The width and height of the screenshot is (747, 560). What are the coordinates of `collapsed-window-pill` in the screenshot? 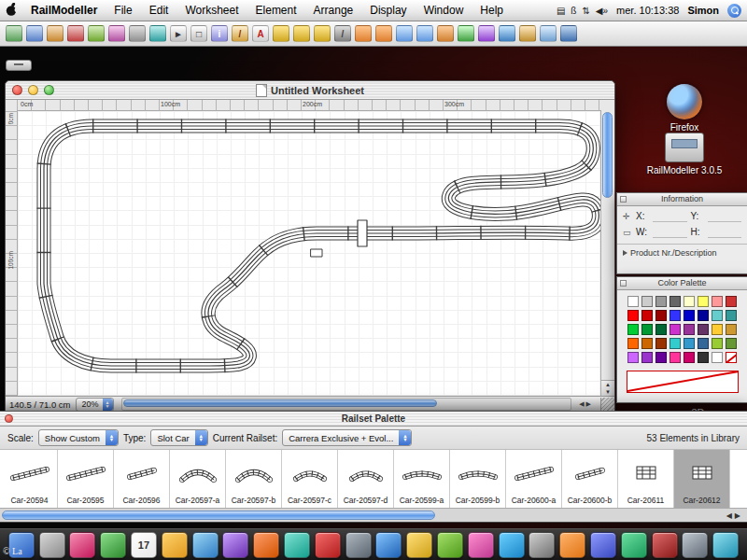 It's located at (19, 65).